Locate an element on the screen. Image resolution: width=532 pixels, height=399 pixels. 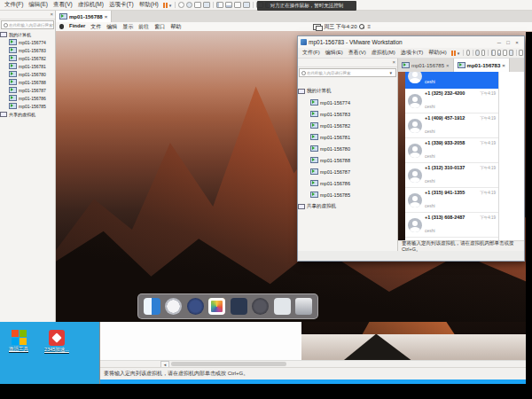
vm-display: 下午4:19 ceshi +1 (325) 232-4200 下午4:19 is located at coordinates (461, 161).